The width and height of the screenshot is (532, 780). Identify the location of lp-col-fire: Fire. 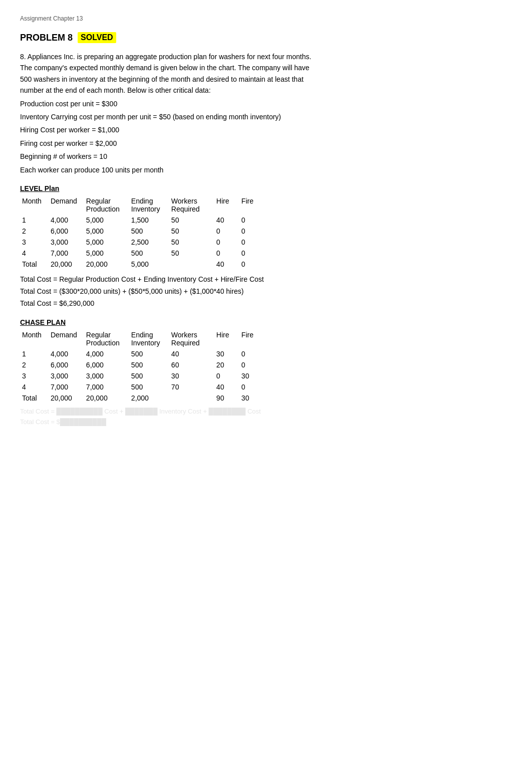
(252, 205).